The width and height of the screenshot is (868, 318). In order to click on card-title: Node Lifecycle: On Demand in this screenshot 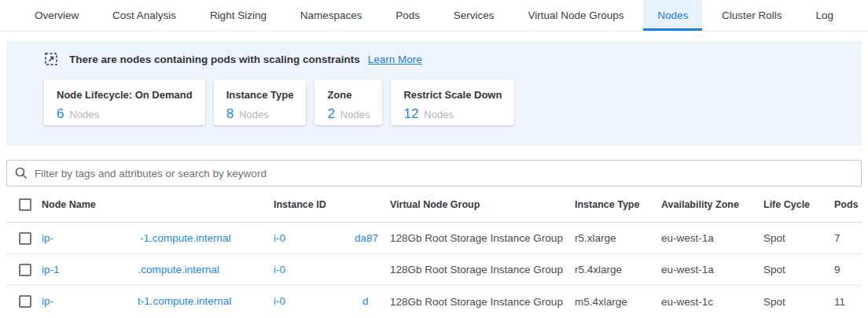, I will do `click(124, 94)`.